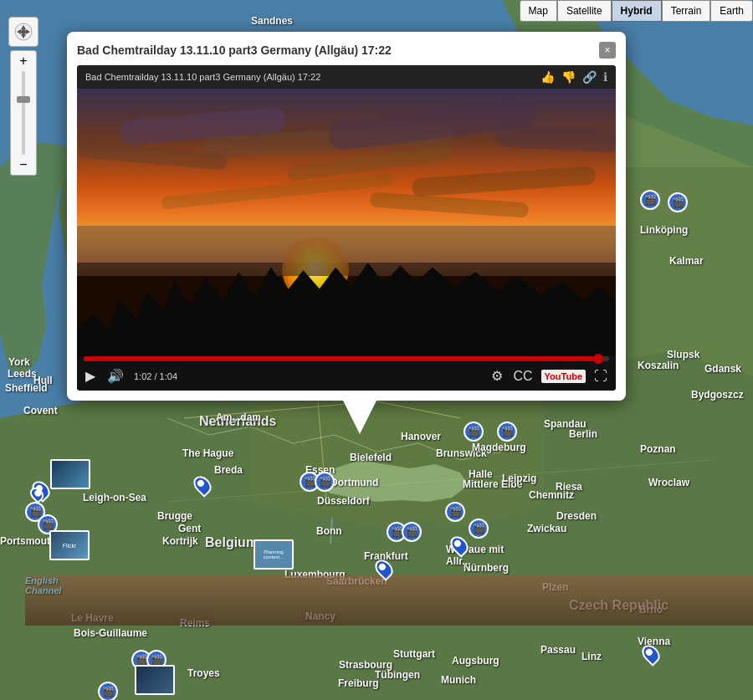 Image resolution: width=753 pixels, height=700 pixels. What do you see at coordinates (731, 11) in the screenshot?
I see `earth-button: Earth` at bounding box center [731, 11].